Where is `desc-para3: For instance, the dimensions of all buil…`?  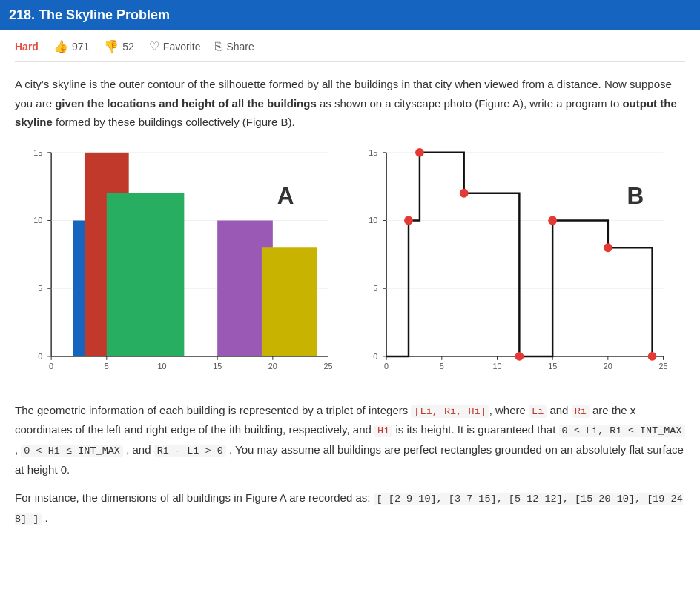 desc-para3: For instance, the dimensions of all buil… is located at coordinates (350, 508).